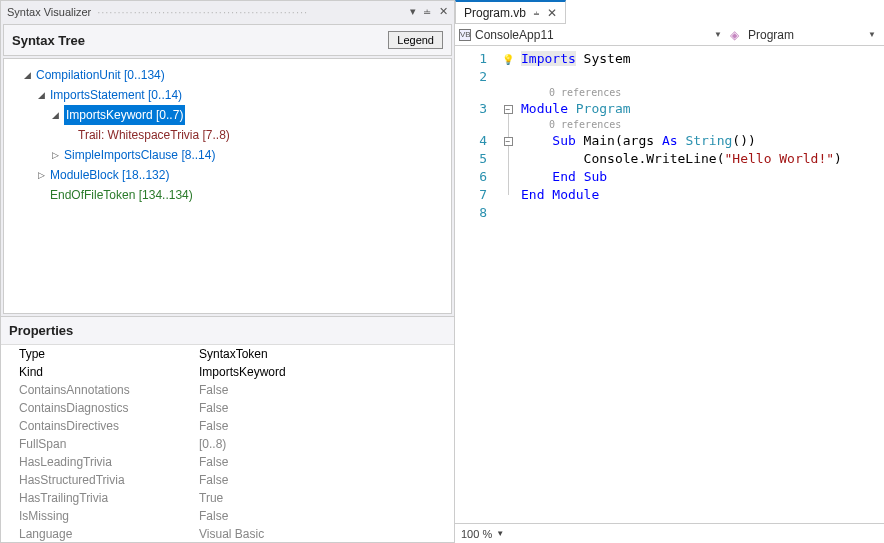 The width and height of the screenshot is (884, 543). What do you see at coordinates (228, 462) in the screenshot?
I see `prop-row: HasLeadingTriviaFalse` at bounding box center [228, 462].